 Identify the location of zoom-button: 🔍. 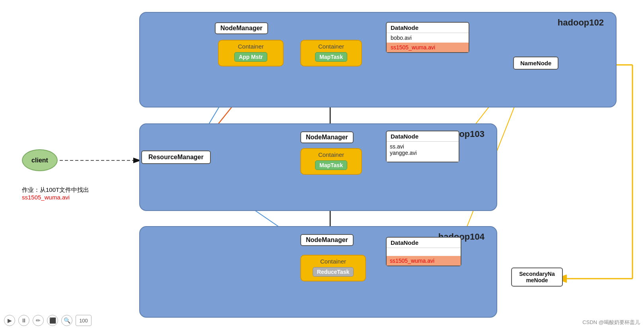
(67, 320).